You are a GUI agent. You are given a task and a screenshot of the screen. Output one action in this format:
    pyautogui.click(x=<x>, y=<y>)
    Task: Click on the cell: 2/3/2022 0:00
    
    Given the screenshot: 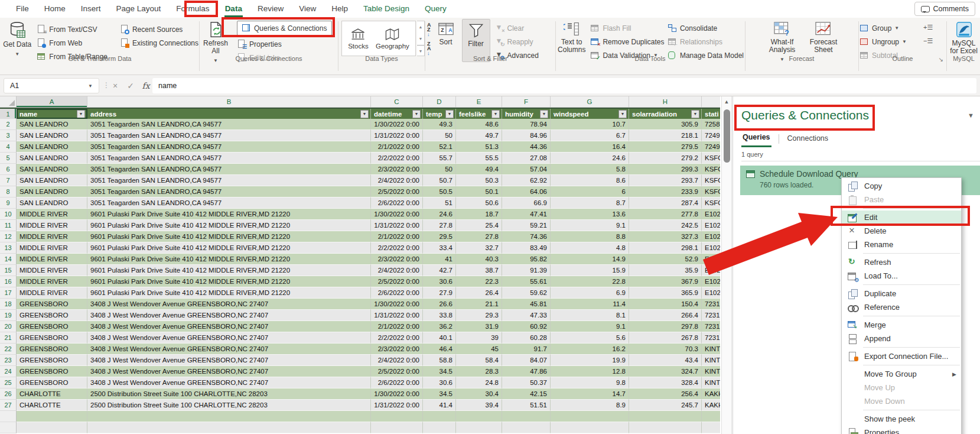 What is the action you would take?
    pyautogui.click(x=397, y=259)
    